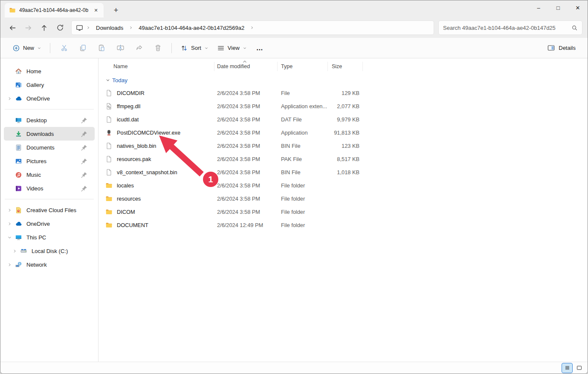 This screenshot has height=374, width=588. I want to click on search-icon, so click(575, 28).